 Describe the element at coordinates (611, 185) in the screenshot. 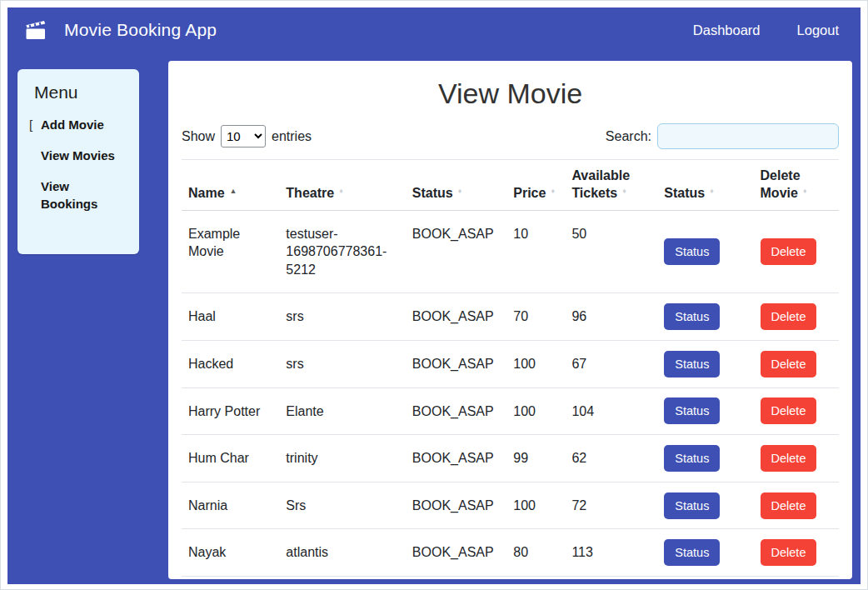

I see `column-header-available-tickets: Available Tickets♦` at that location.